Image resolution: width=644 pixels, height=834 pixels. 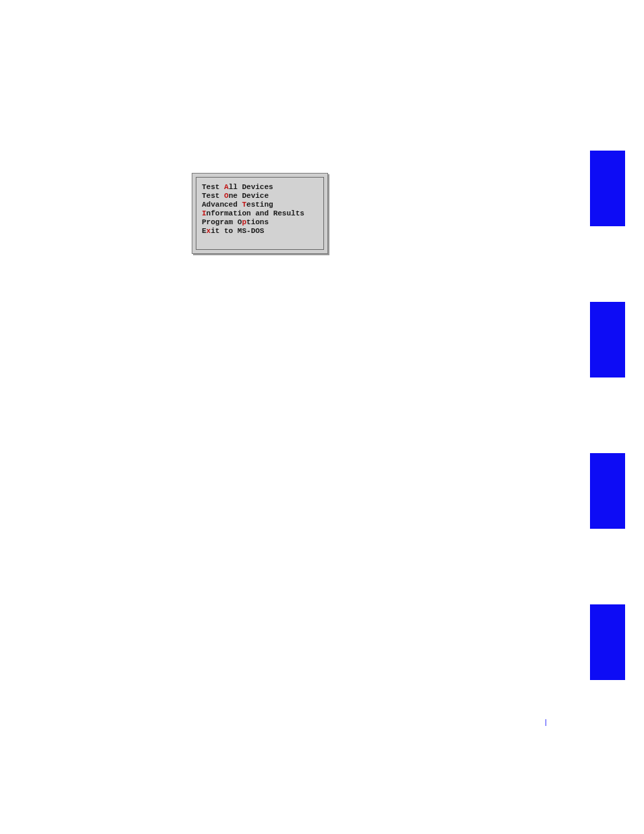 I want to click on menu-text: esting, so click(x=260, y=205).